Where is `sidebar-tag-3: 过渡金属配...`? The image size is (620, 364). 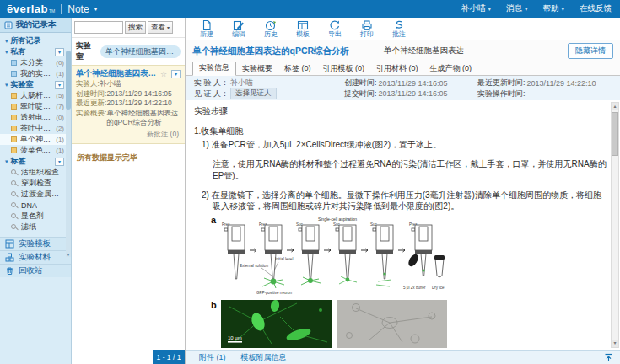
sidebar-tag-3: 过渡金属配... is located at coordinates (35, 194).